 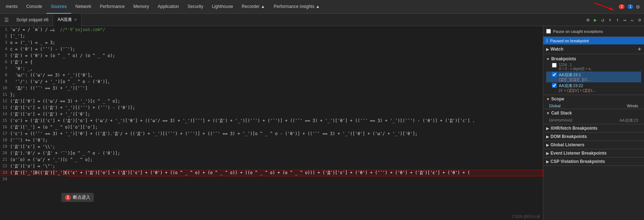 What do you see at coordinates (271, 76) in the screenshot?
I see `code-line-8: 8 'ω/': (('ω'/ == 3) + '_')['θ'],` at bounding box center [271, 76].